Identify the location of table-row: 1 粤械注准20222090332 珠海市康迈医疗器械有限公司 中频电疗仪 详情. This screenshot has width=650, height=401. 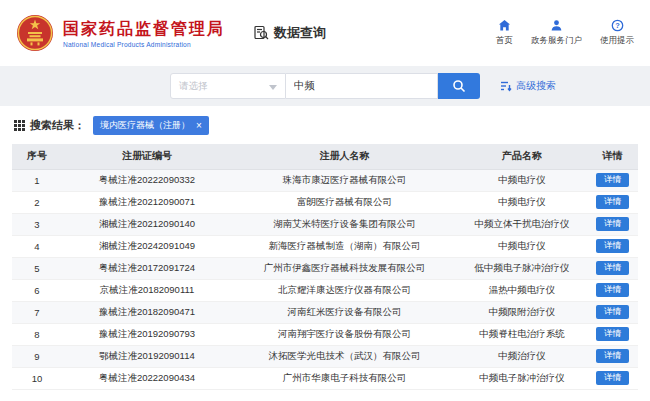
(325, 180).